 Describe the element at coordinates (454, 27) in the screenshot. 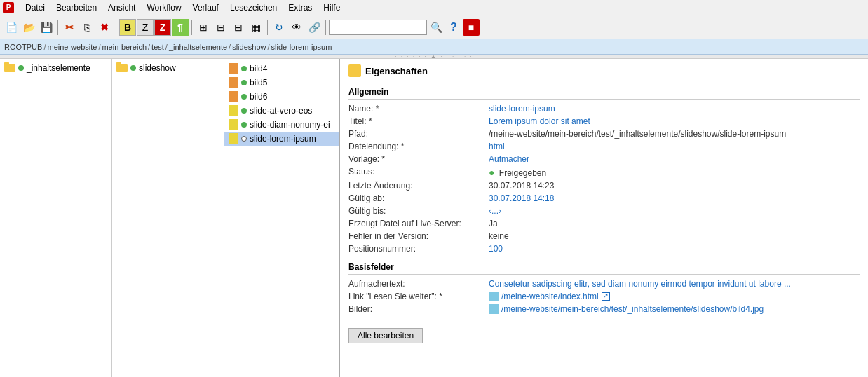

I see `help-button: ?` at that location.